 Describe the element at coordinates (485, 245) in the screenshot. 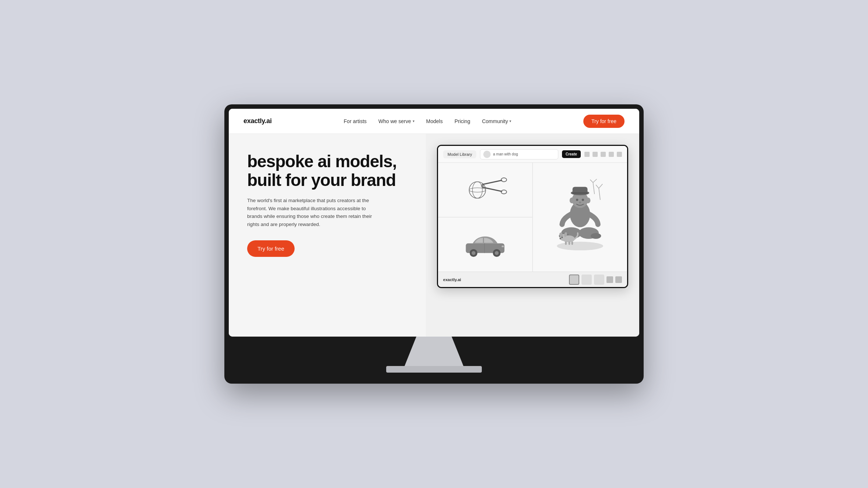

I see `car-illustration` at that location.